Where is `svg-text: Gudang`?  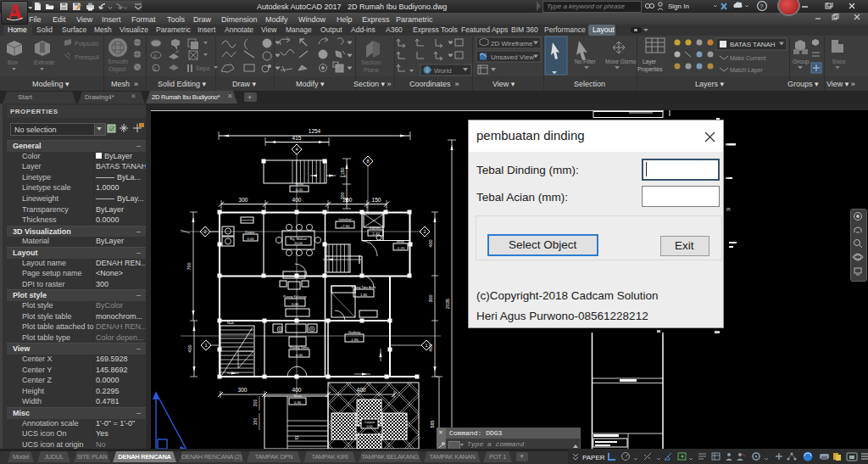 svg-text: Gudang is located at coordinates (355, 333).